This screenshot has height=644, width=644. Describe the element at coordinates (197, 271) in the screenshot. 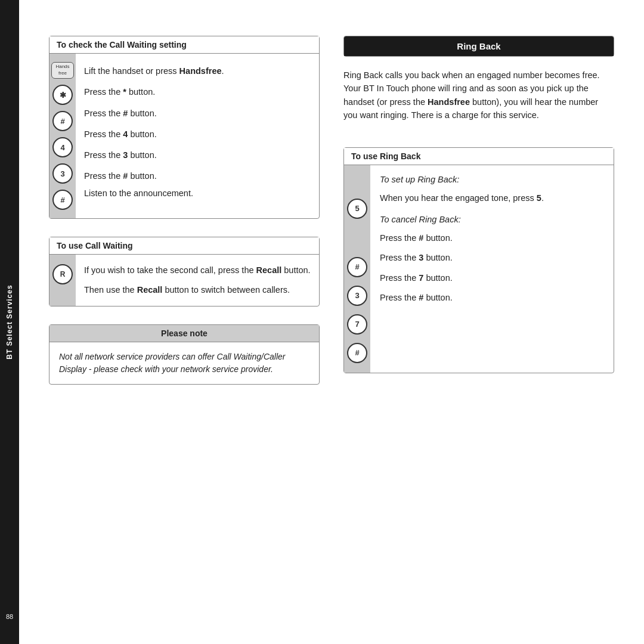

I see `cw-step1-text: If you wish to take the second call, pre…` at that location.